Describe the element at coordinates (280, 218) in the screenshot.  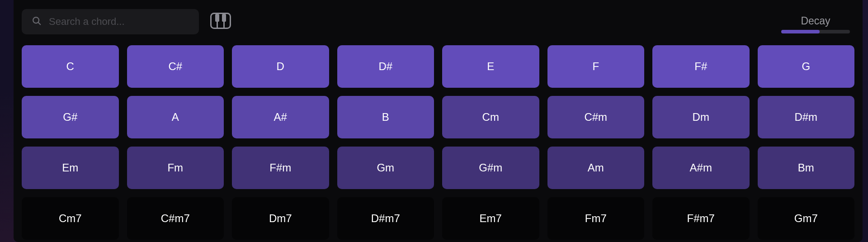
I see `chord-label: Dm7` at that location.